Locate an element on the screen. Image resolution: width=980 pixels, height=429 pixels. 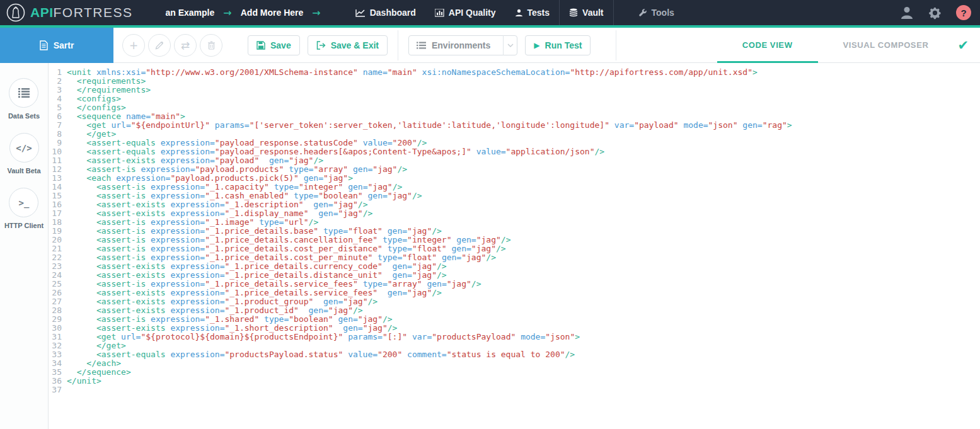
nav-item-vault: Vault is located at coordinates (586, 13).